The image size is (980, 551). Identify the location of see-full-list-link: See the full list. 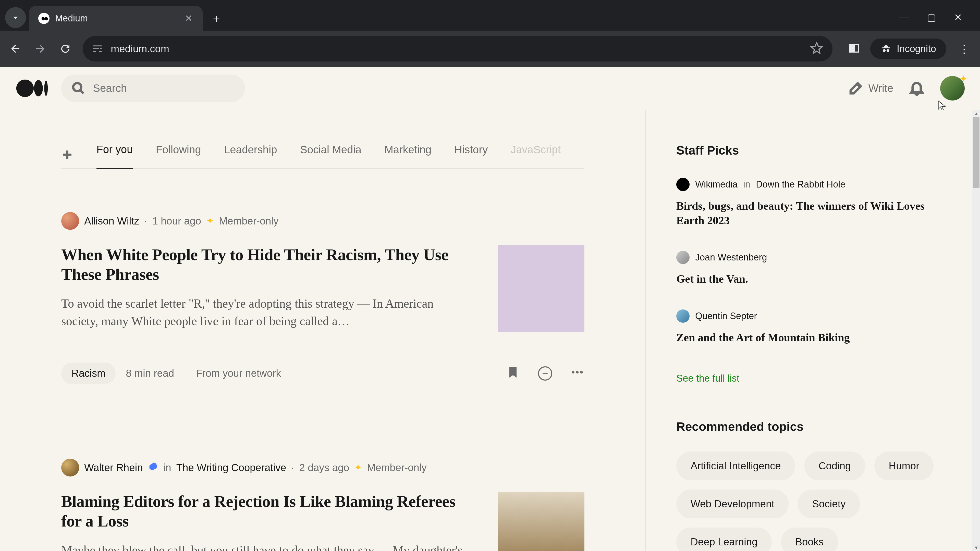
(708, 379).